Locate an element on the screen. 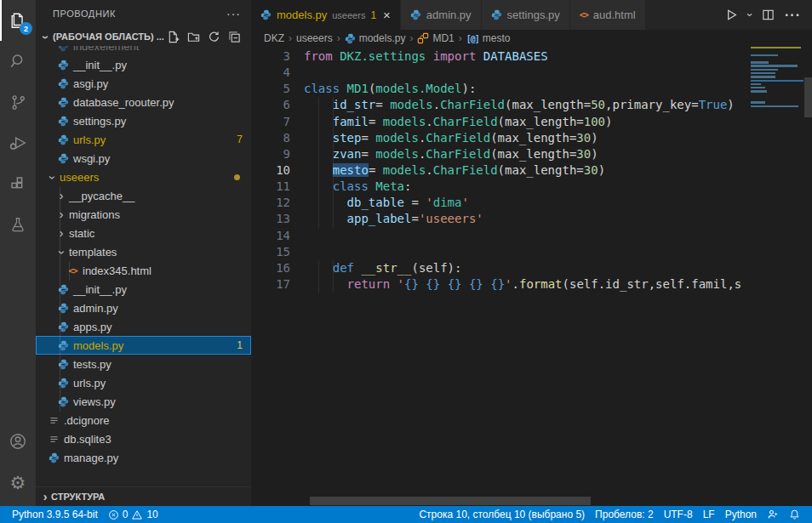  tree-item-templates: ›templates is located at coordinates (143, 252).